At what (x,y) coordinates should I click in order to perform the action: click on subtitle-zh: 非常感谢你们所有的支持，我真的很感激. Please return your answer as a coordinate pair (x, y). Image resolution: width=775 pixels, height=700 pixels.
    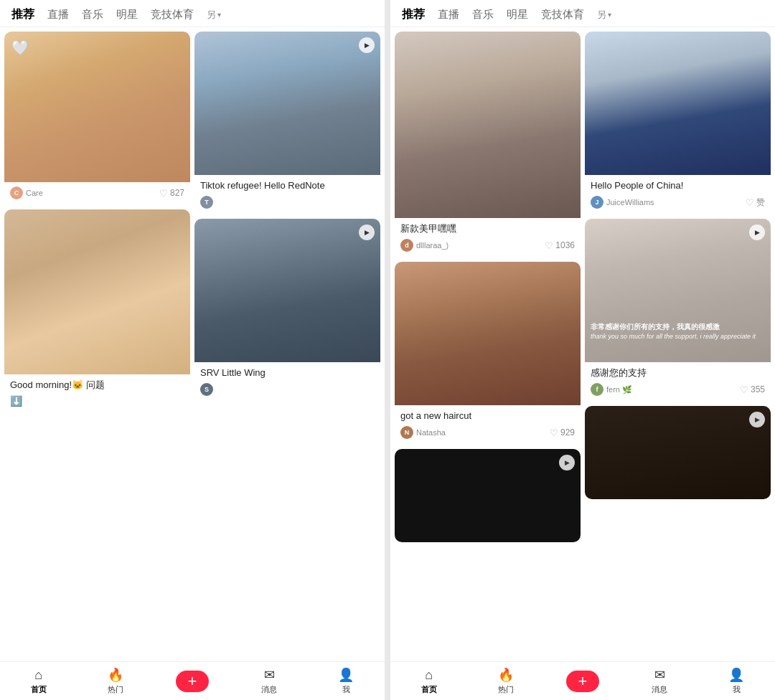
    Looking at the image, I should click on (677, 327).